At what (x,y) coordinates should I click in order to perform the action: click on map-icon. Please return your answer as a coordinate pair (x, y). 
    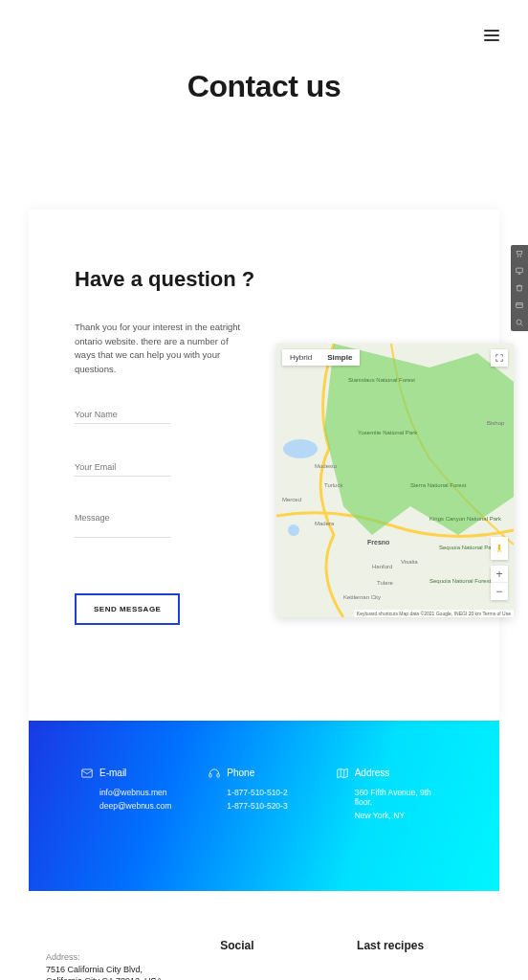
    Looking at the image, I should click on (342, 773).